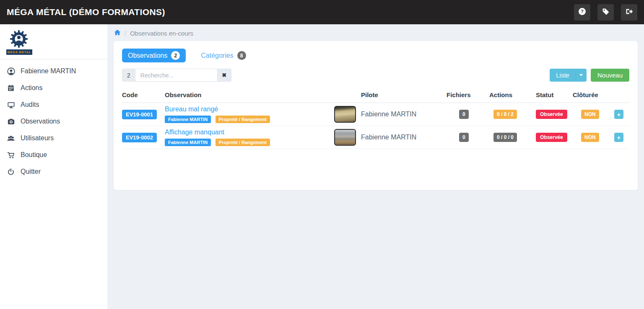  I want to click on tab-categories: Catégories 8, so click(223, 55).